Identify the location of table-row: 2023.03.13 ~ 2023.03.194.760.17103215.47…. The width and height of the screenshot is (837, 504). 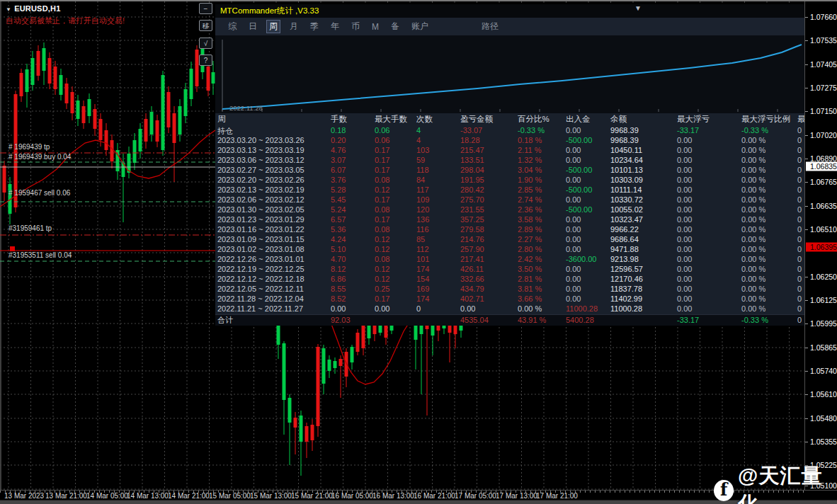
(510, 151).